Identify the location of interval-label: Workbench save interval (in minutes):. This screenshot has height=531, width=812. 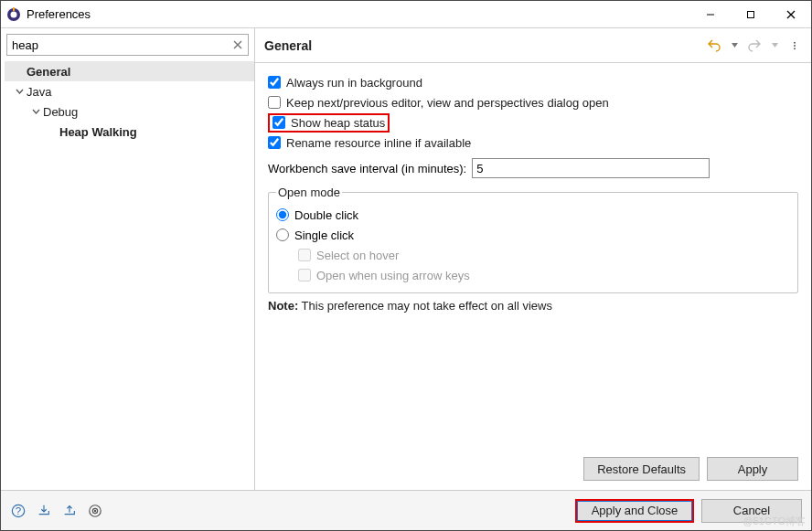
(368, 168).